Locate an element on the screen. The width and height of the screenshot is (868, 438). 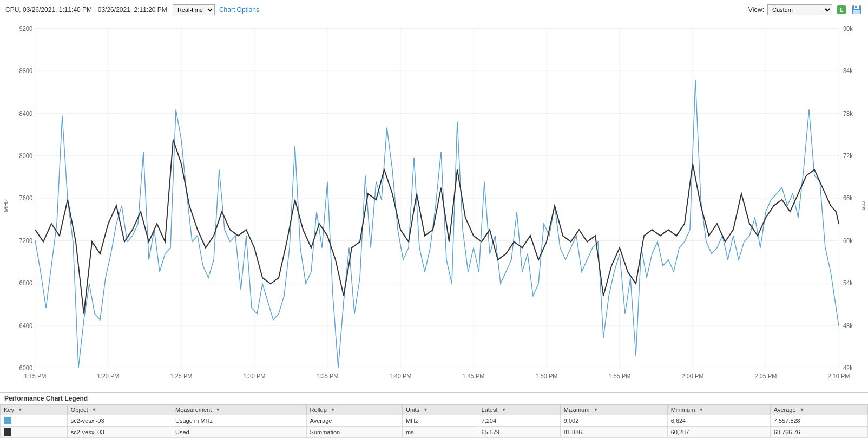
latest-filter-icon: ▼ is located at coordinates (504, 410).